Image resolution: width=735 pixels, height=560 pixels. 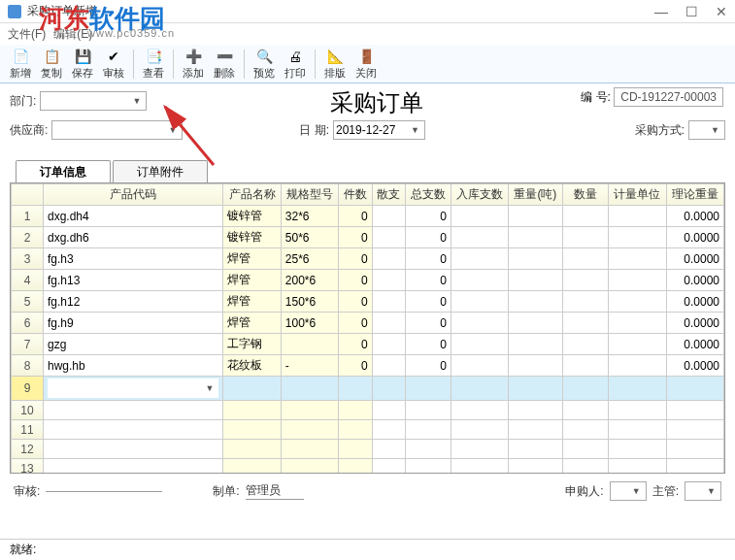 I want to click on cell: fg.h13, so click(x=134, y=280).